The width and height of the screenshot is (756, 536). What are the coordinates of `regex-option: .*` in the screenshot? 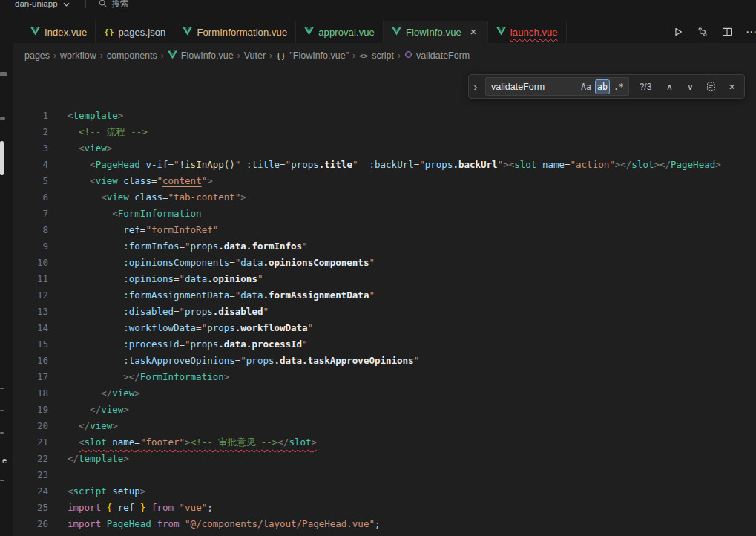 It's located at (619, 87).